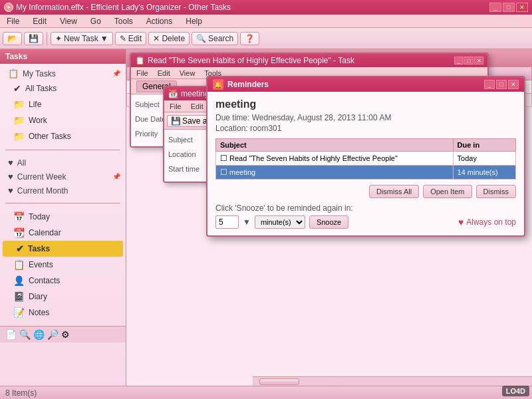 The image size is (532, 399). What do you see at coordinates (63, 57) in the screenshot?
I see `sidebar-header: Tasks` at bounding box center [63, 57].